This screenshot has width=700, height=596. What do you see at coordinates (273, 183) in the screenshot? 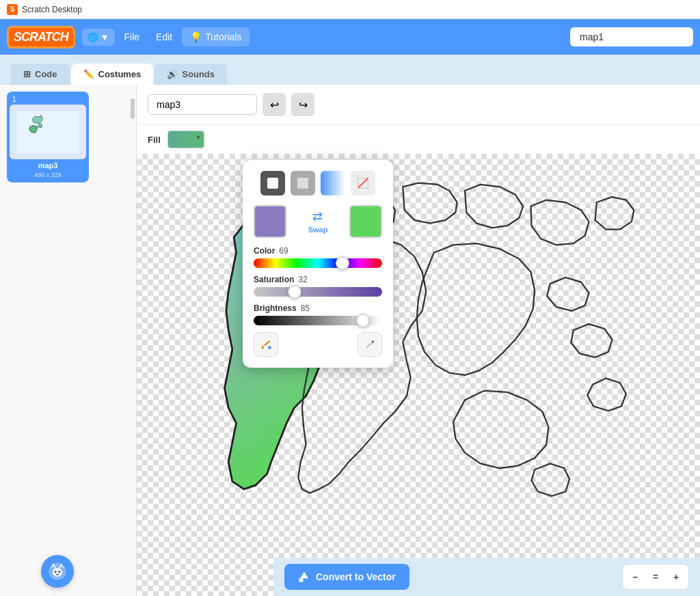
I see `solid-icon` at bounding box center [273, 183].